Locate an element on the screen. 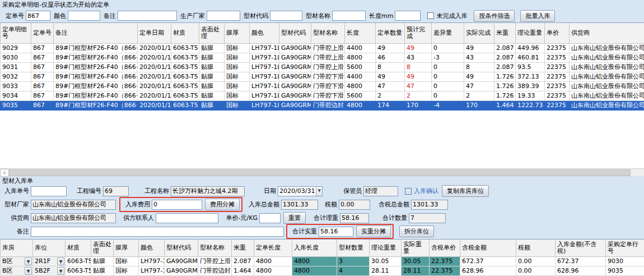 The height and width of the screenshot is (276, 644). remark-input is located at coordinates (157, 232).